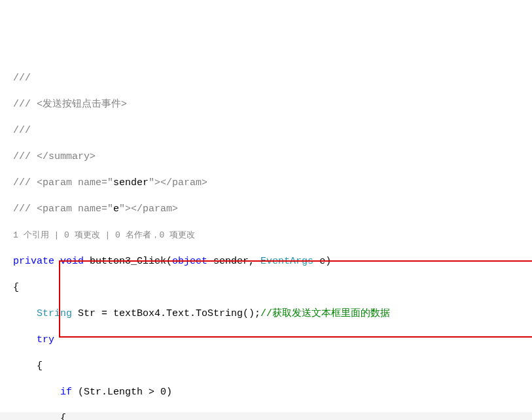 The height and width of the screenshot is (420, 532). Describe the element at coordinates (322, 262) in the screenshot. I see `parameter: e)` at that location.